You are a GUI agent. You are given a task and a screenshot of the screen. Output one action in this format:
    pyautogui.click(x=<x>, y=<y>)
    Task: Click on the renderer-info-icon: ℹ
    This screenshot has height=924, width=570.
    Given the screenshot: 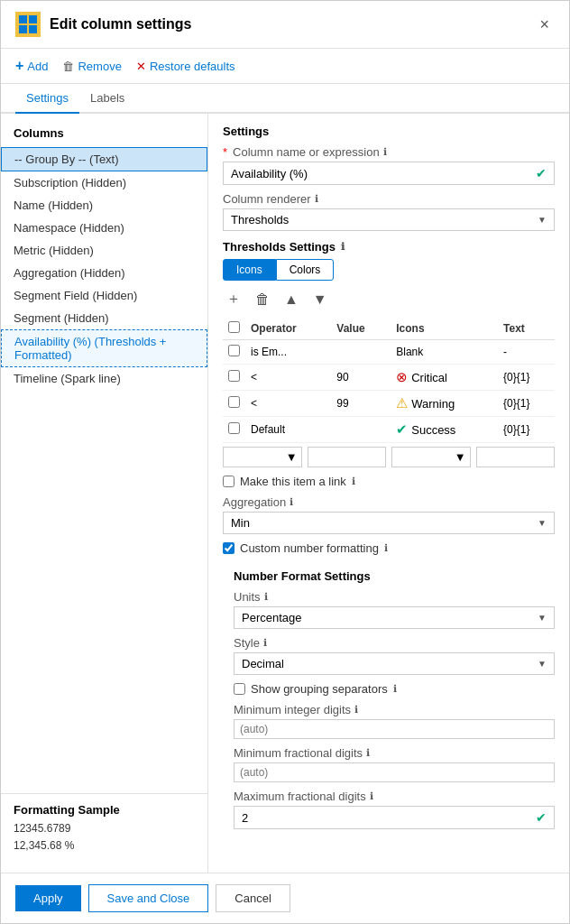 What is the action you would take?
    pyautogui.click(x=317, y=199)
    